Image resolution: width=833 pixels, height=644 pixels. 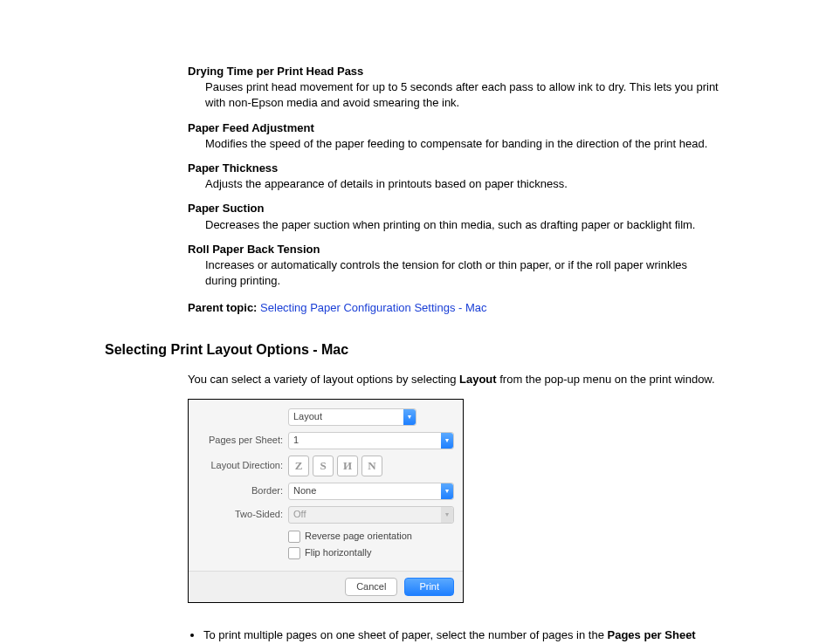 What do you see at coordinates (243, 515) in the screenshot?
I see `two-sided-label: Two-Sided:` at bounding box center [243, 515].